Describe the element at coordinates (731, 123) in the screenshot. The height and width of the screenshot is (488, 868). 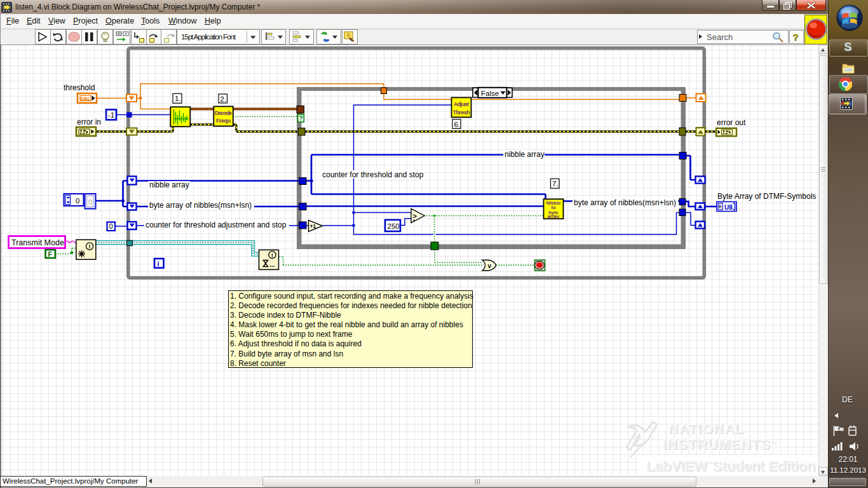
I see `svg-text: error out` at that location.